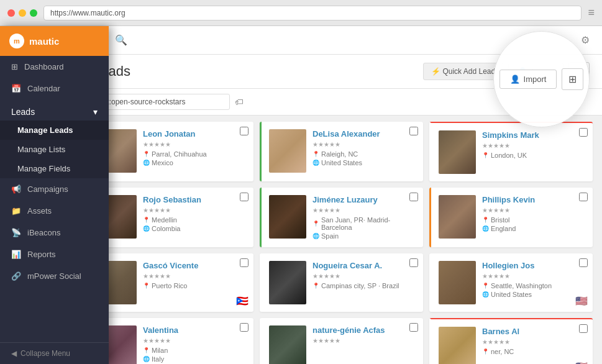 This screenshot has width=602, height=364. What do you see at coordinates (534, 332) in the screenshot?
I see `lead-name: Barnes Al` at bounding box center [534, 332].